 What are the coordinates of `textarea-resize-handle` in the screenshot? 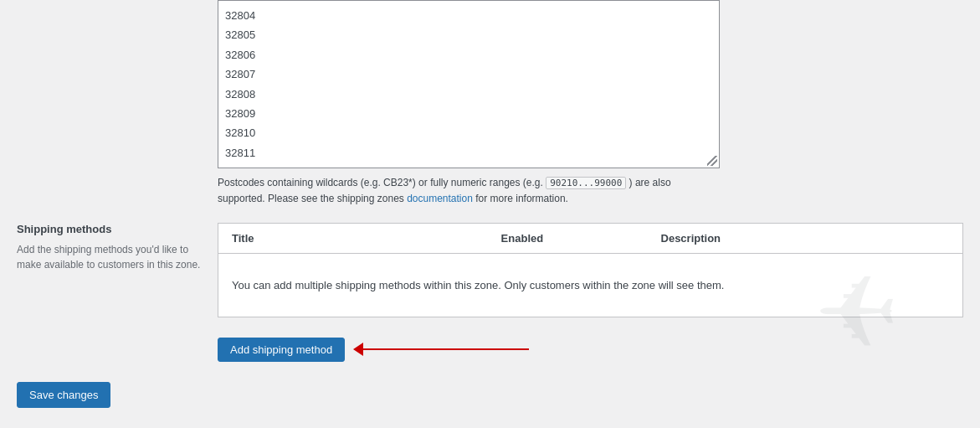 It's located at (712, 161).